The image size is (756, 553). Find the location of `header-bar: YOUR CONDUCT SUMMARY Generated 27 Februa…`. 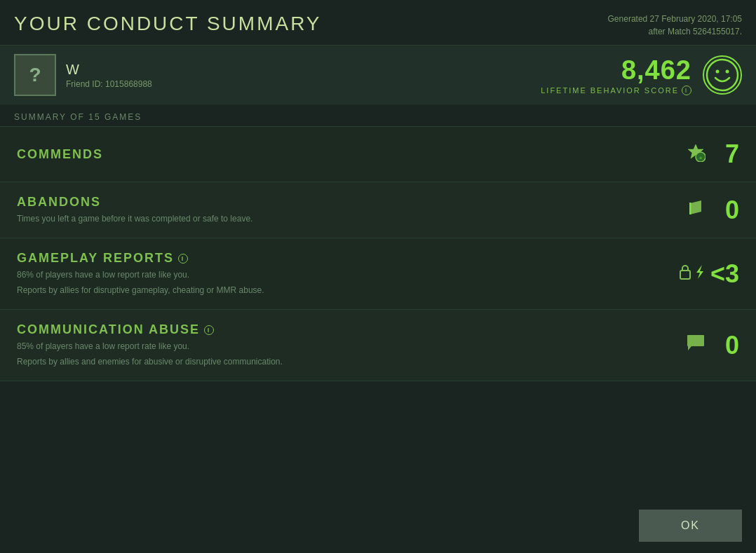

header-bar: YOUR CONDUCT SUMMARY Generated 27 Februa… is located at coordinates (378, 22).